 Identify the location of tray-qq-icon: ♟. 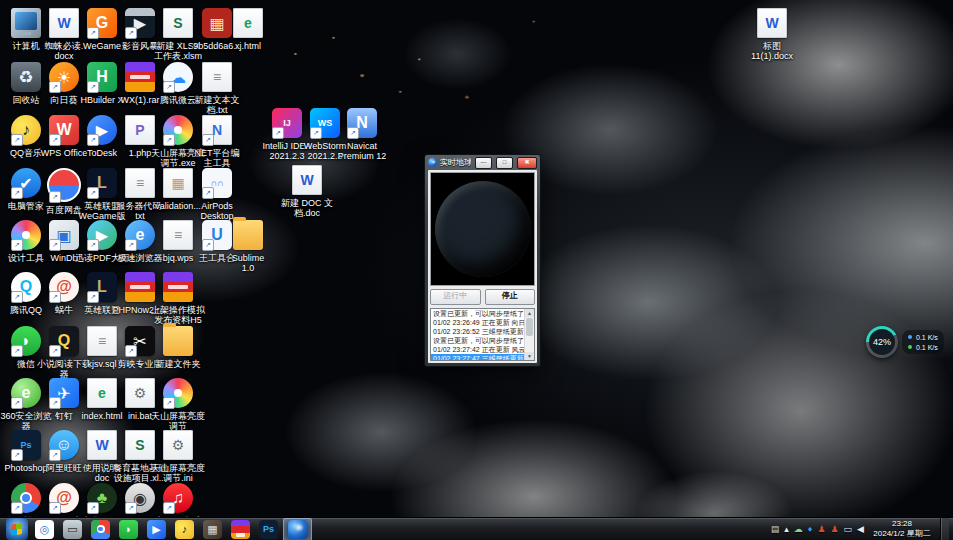
(821, 529).